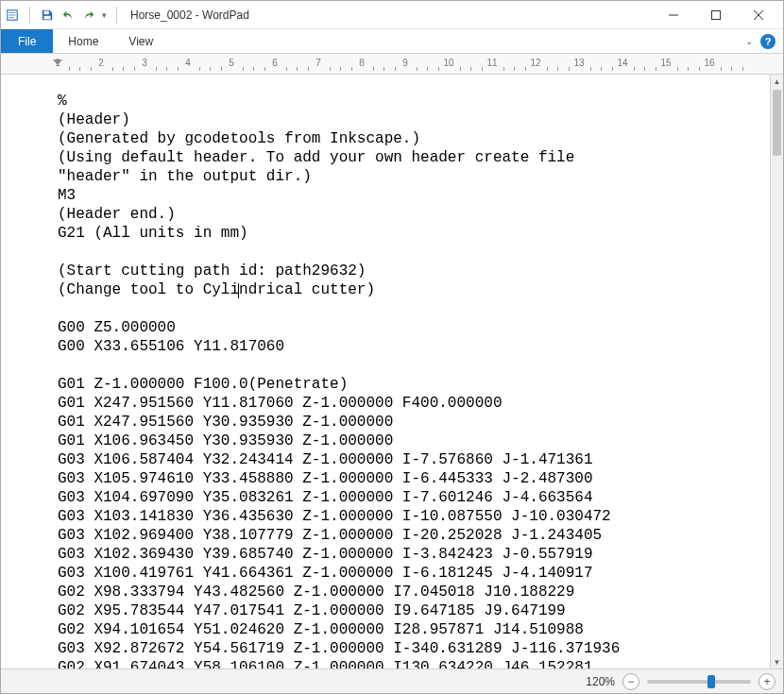 The height and width of the screenshot is (694, 784). Describe the element at coordinates (749, 42) in the screenshot. I see `ribbon-collapse-icon: ⌄` at that location.